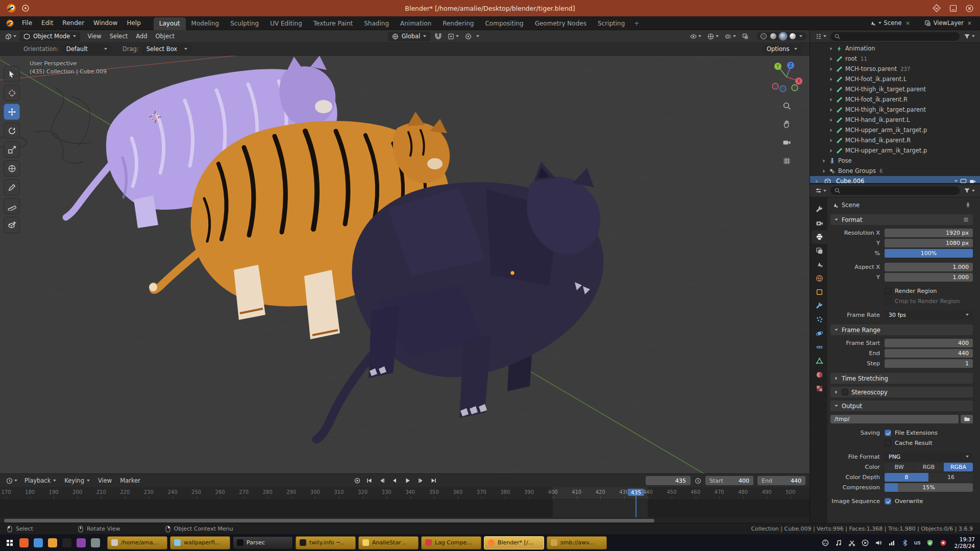 Image resolution: width=980 pixels, height=551 pixels. What do you see at coordinates (820, 361) in the screenshot?
I see `properties-tab-object-data` at bounding box center [820, 361].